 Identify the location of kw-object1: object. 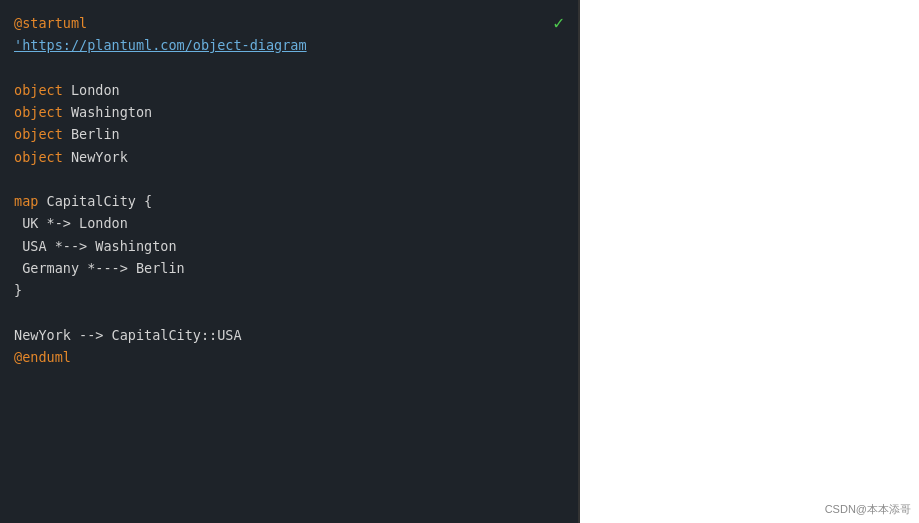
(38, 90).